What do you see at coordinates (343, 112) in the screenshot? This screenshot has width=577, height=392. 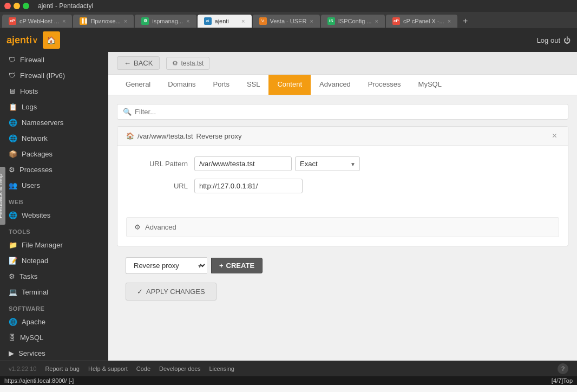 I see `filter-bar: 🔍` at bounding box center [343, 112].